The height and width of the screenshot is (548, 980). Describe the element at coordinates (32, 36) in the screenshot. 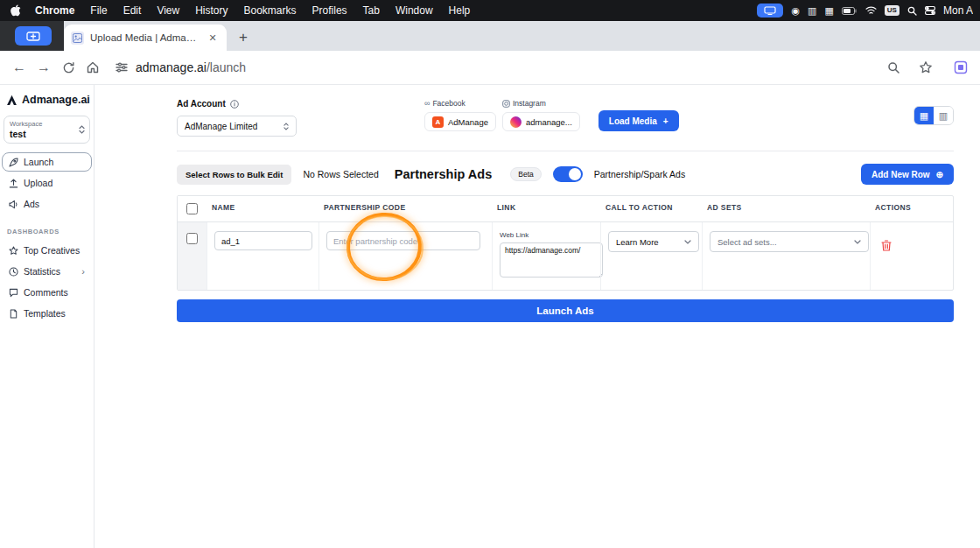

I see `tab-strip-left-region` at that location.